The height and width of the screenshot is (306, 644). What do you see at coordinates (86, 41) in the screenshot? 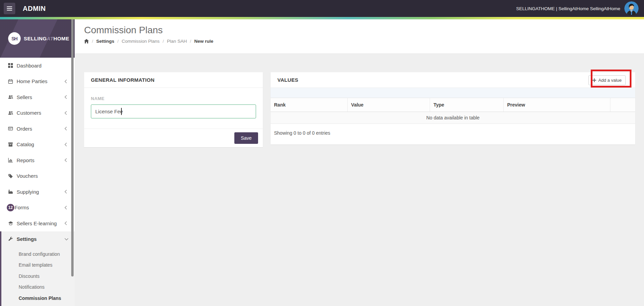
I see `home-icon` at bounding box center [86, 41].